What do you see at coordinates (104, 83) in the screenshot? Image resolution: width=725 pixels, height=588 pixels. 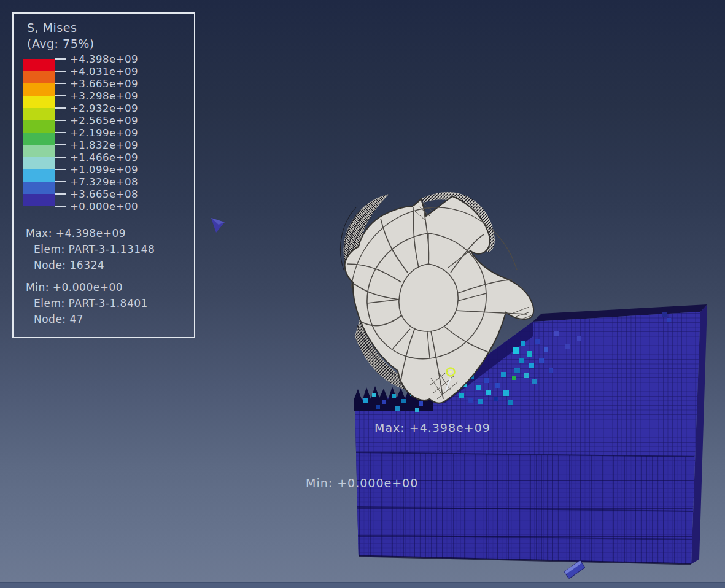 I see `legend-tick-label: +3.665e+09` at bounding box center [104, 83].